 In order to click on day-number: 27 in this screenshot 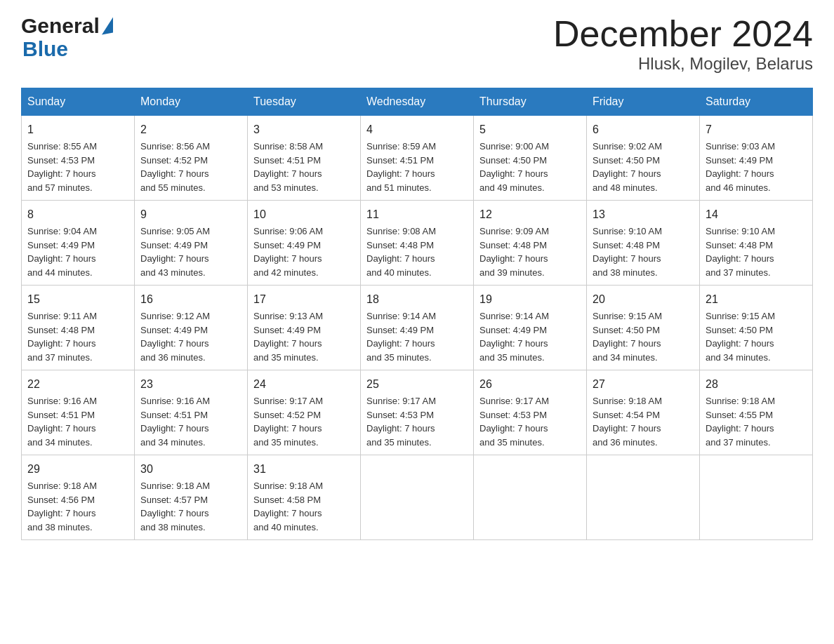, I will do `click(643, 384)`.